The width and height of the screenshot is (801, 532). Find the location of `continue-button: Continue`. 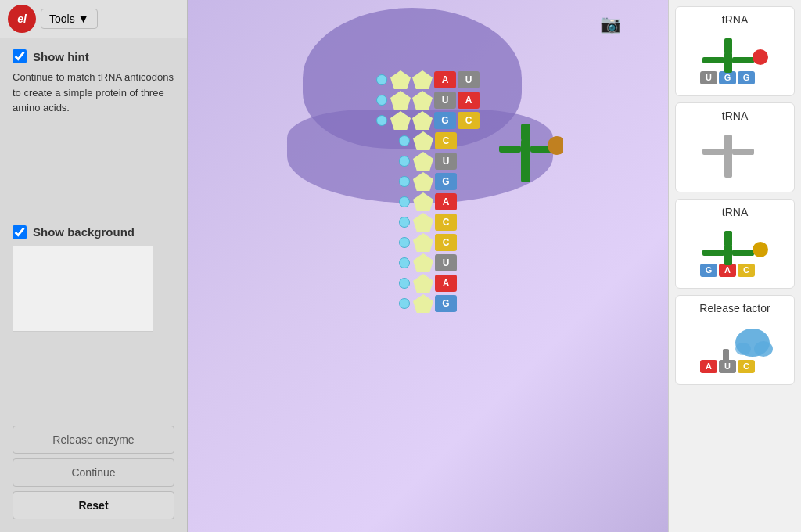

continue-button: Continue is located at coordinates (94, 473).